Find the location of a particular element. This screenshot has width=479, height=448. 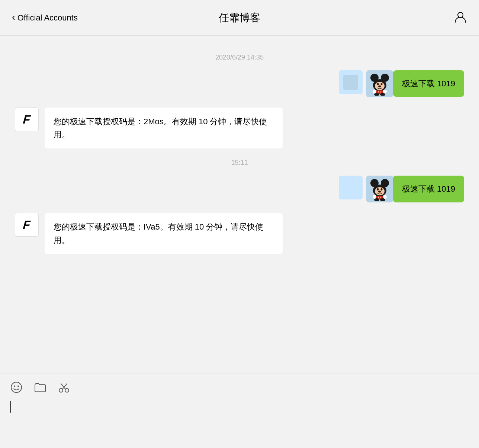

back-button: ‹ Official Accounts is located at coordinates (45, 18).